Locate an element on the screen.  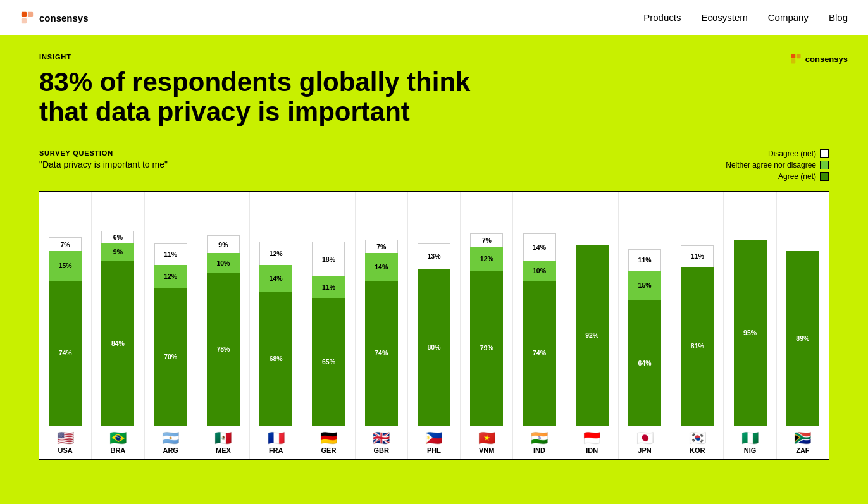
bar-label-disagree-mex: 9% is located at coordinates (223, 245).